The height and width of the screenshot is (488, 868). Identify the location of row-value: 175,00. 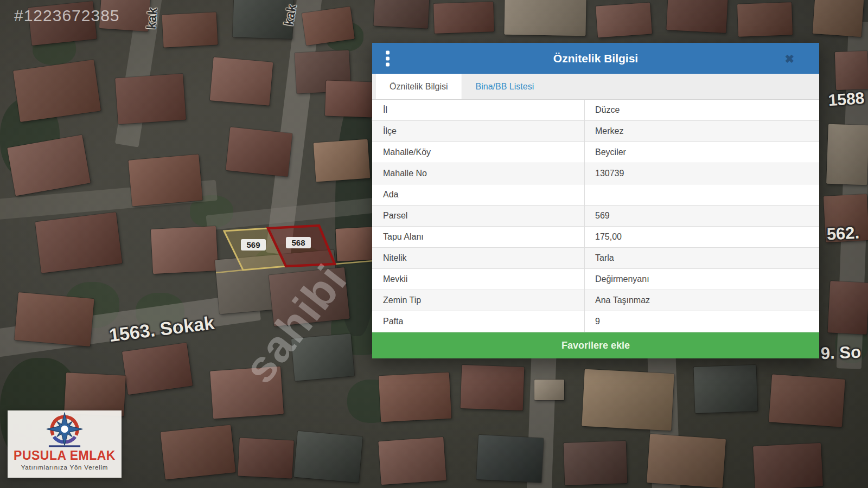
(702, 237).